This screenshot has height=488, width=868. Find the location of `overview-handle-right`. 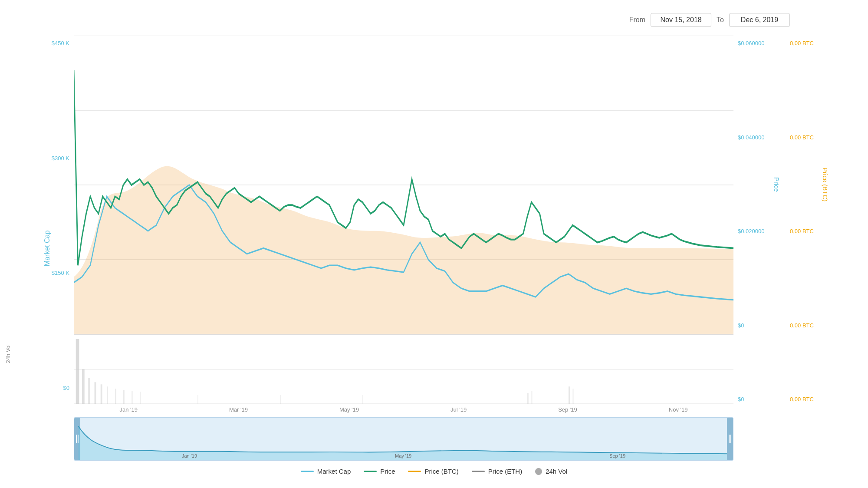

overview-handle-right is located at coordinates (730, 439).